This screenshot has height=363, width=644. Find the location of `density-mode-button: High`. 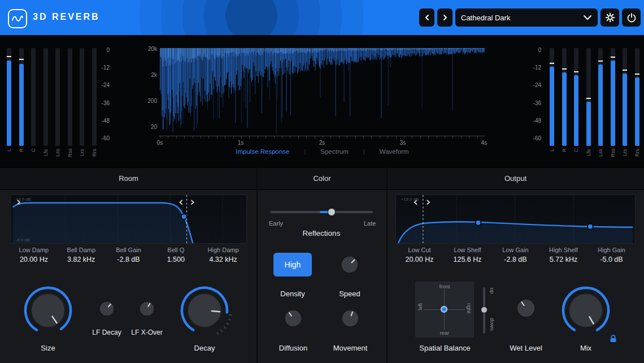

density-mode-button: High is located at coordinates (293, 265).